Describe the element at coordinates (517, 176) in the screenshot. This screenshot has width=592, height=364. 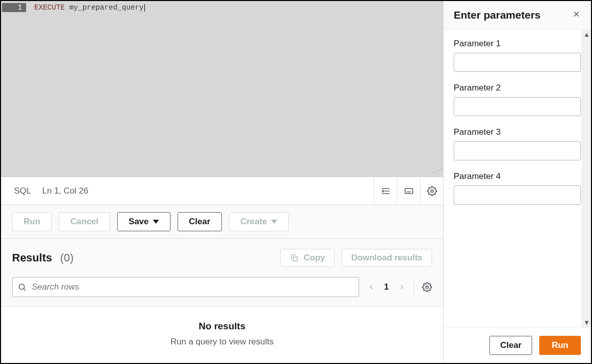
I see `parameter-label: Parameter 4` at that location.